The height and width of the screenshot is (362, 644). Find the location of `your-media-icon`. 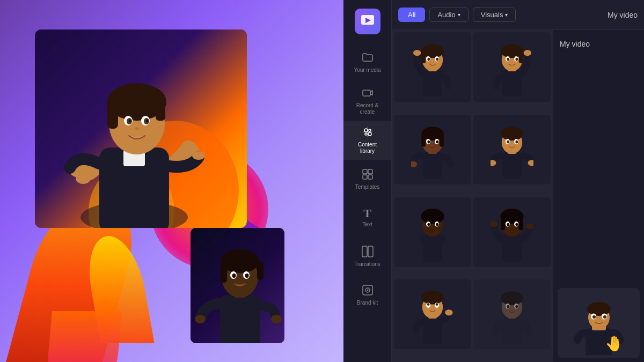

your-media-icon is located at coordinates (368, 58).